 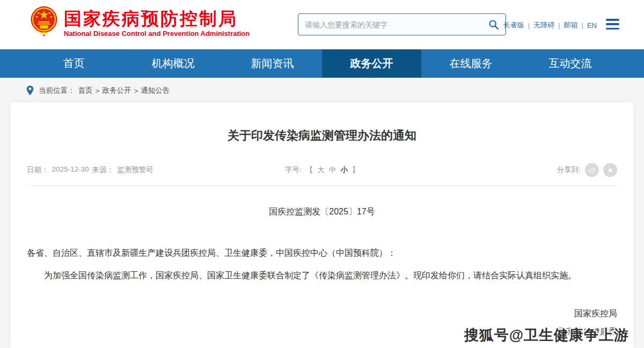 What do you see at coordinates (322, 175) in the screenshot?
I see `article-meta: 日期： 2025-12-30 来源： 监测预警司 字号: 【 大 中 小 】 分…` at bounding box center [322, 175].